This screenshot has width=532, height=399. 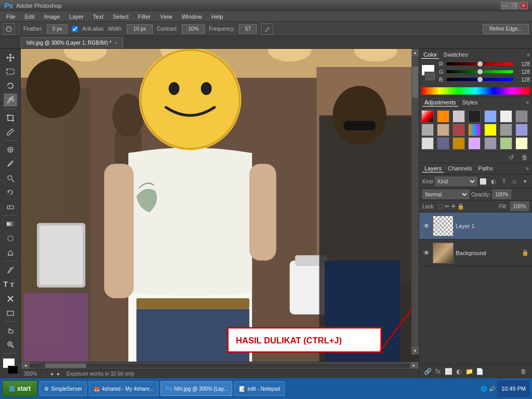 I want to click on menu-edit: Edit, so click(x=30, y=17).